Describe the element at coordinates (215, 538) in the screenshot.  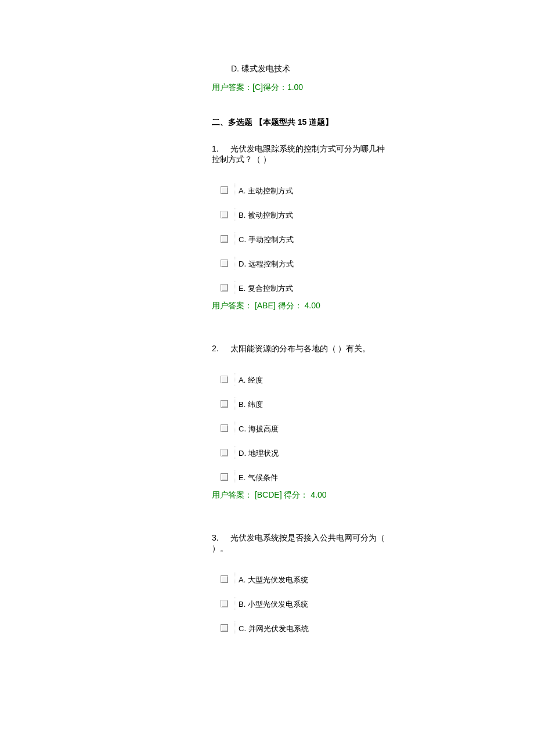
I see `question-number: 3.` at that location.